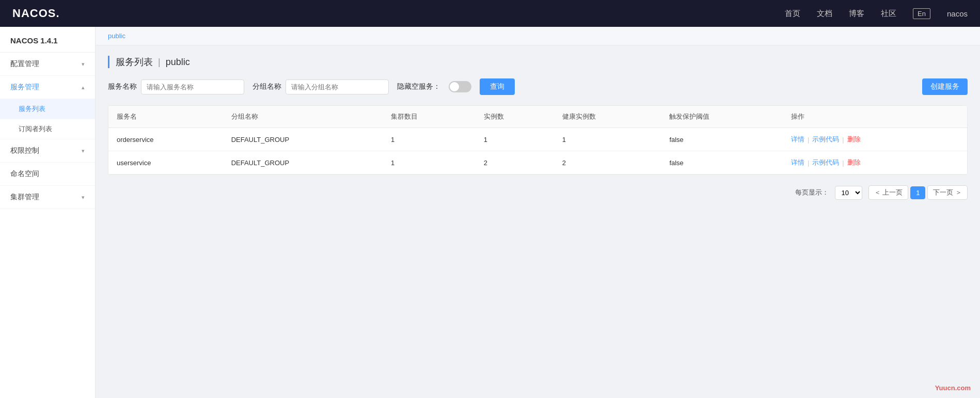 Image resolution: width=980 pixels, height=398 pixels. I want to click on nav-community: 社区, so click(889, 13).